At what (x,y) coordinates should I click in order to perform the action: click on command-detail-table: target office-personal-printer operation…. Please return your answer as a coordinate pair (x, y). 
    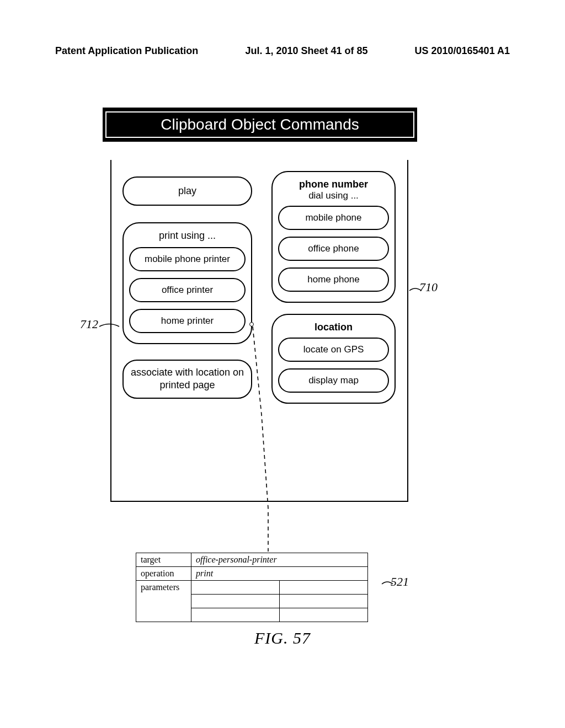
    Looking at the image, I should click on (252, 587).